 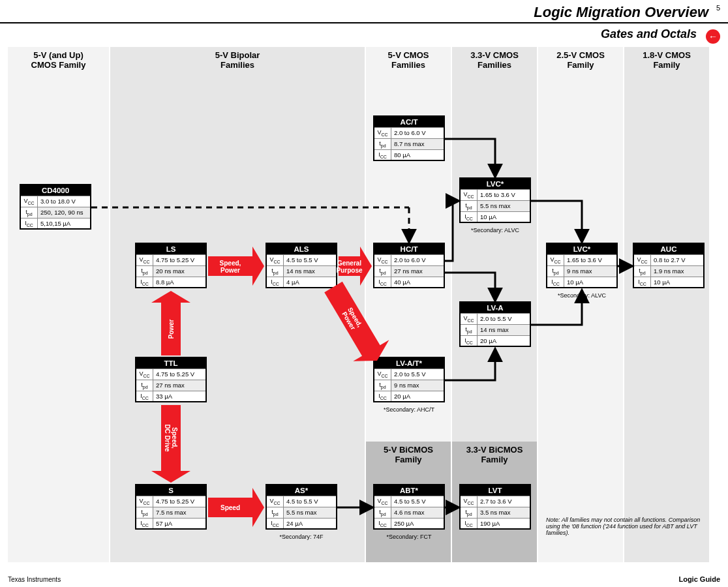 What do you see at coordinates (718, 8) in the screenshot?
I see `page-number: 5` at bounding box center [718, 8].